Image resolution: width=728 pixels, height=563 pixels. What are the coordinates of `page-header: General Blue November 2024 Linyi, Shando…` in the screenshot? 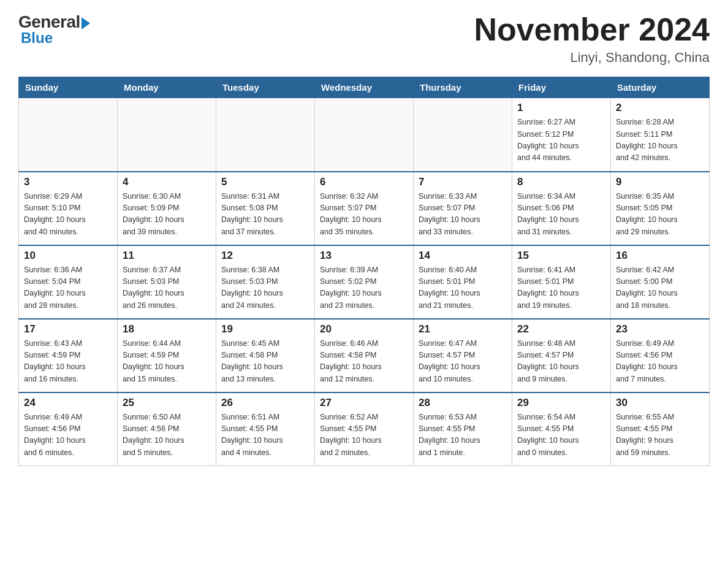 It's located at (364, 39).